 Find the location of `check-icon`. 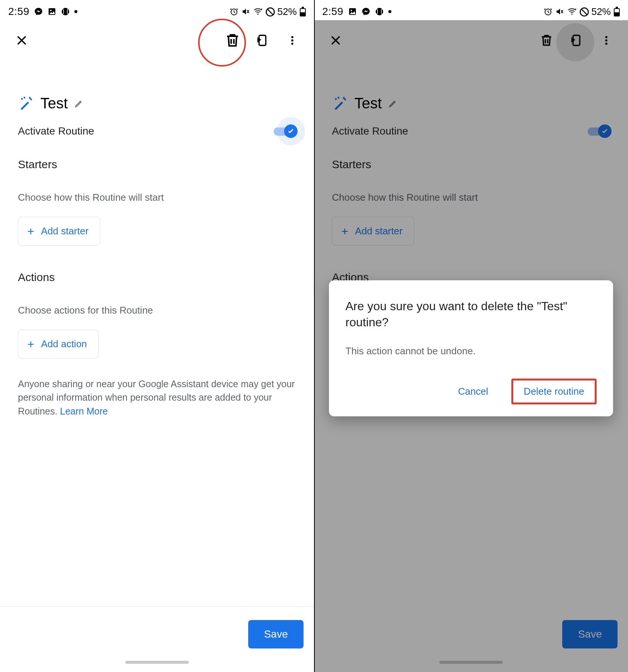

check-icon is located at coordinates (291, 131).